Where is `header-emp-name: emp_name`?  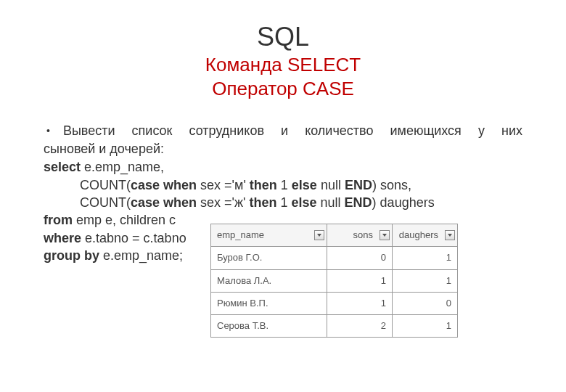 header-emp-name: emp_name is located at coordinates (269, 235).